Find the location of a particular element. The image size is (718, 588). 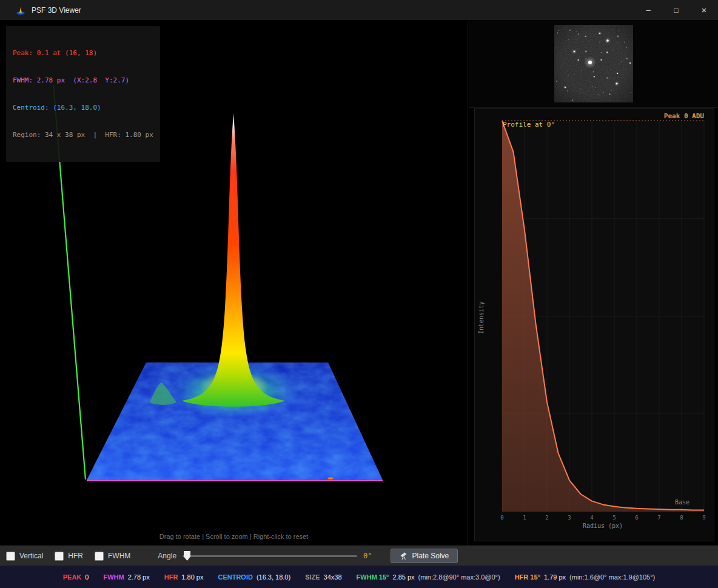

status-hfr: HFR 1.80 px is located at coordinates (184, 577).